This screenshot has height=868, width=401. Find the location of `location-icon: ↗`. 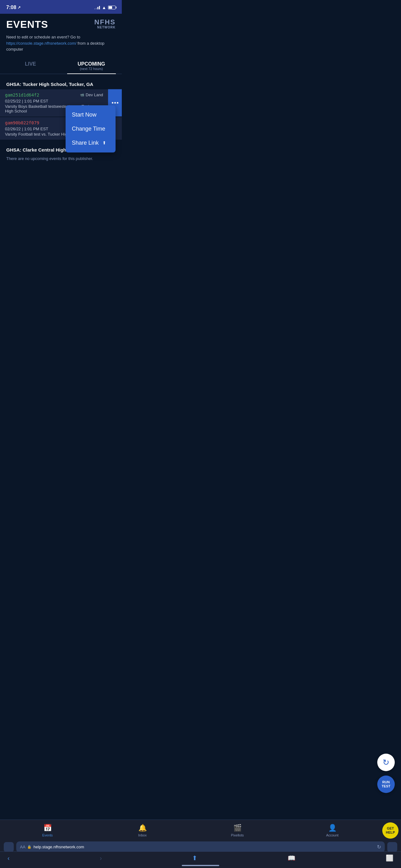

location-icon: ↗ is located at coordinates (19, 7).